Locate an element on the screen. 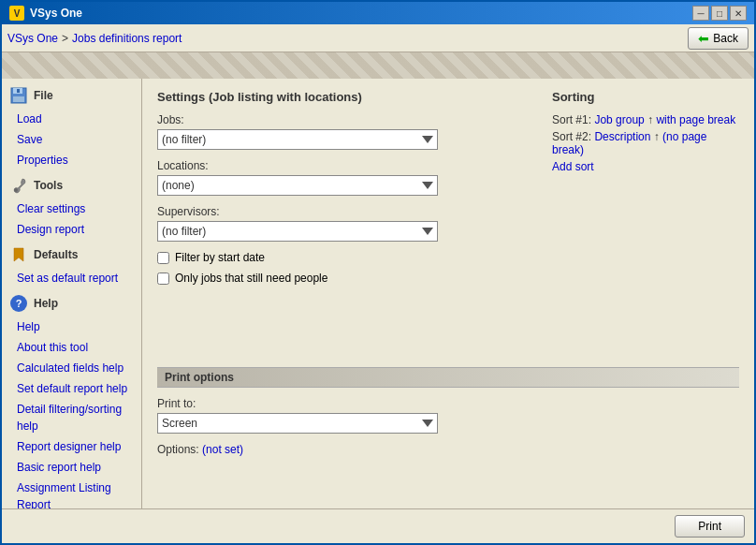  defaults-section-label: Defaults is located at coordinates (56, 255).